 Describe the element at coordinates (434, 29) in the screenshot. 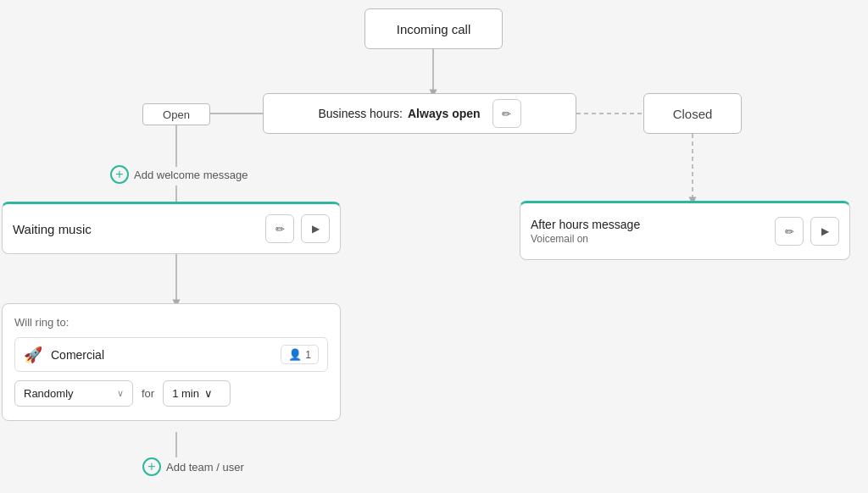

I see `incoming-call-label: Incoming call` at that location.